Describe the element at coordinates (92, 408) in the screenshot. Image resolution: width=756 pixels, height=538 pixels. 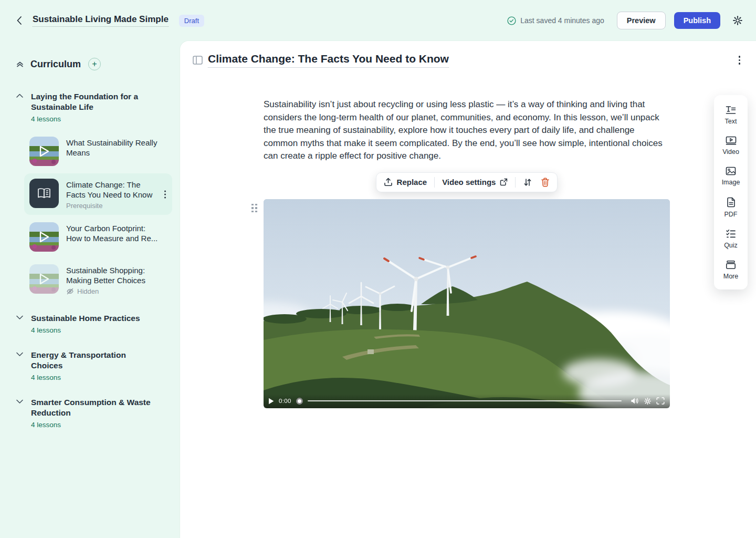
I see `section-title: Smarter Consumption & Waste Reduction` at that location.